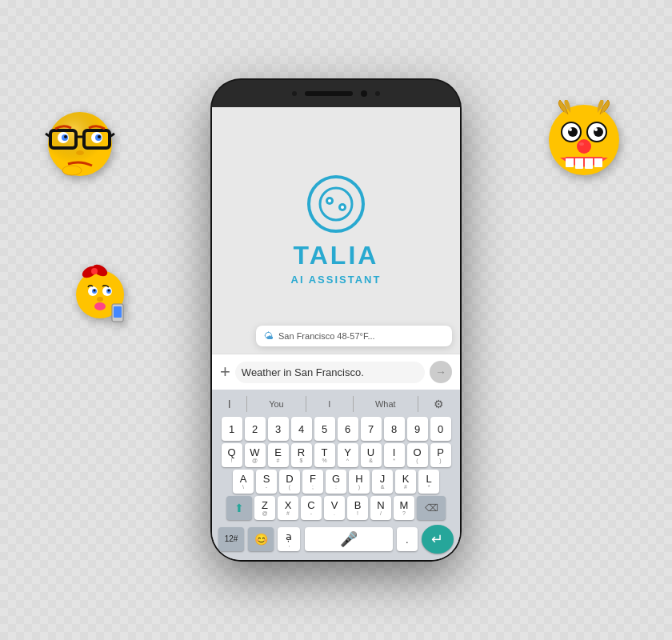 The width and height of the screenshot is (672, 640). Describe the element at coordinates (441, 372) in the screenshot. I see `send-arrow-icon: →` at that location.